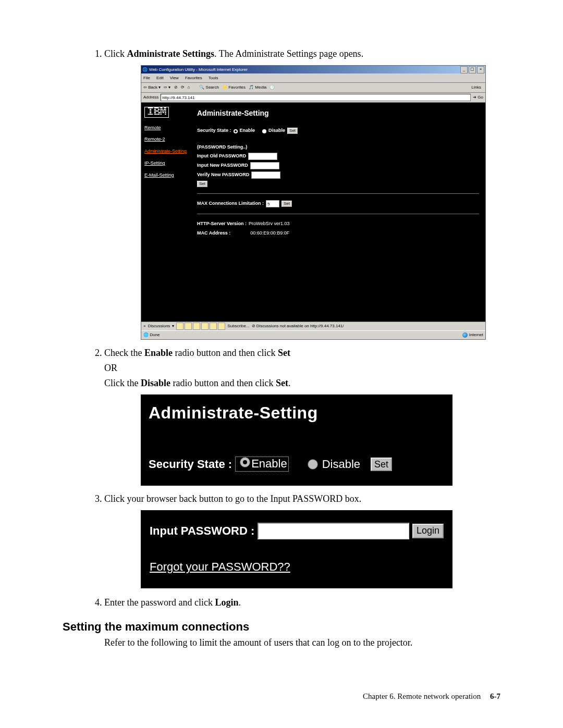 The height and width of the screenshot is (728, 563). What do you see at coordinates (202, 184) in the screenshot?
I see `set-password-button: Set` at bounding box center [202, 184].